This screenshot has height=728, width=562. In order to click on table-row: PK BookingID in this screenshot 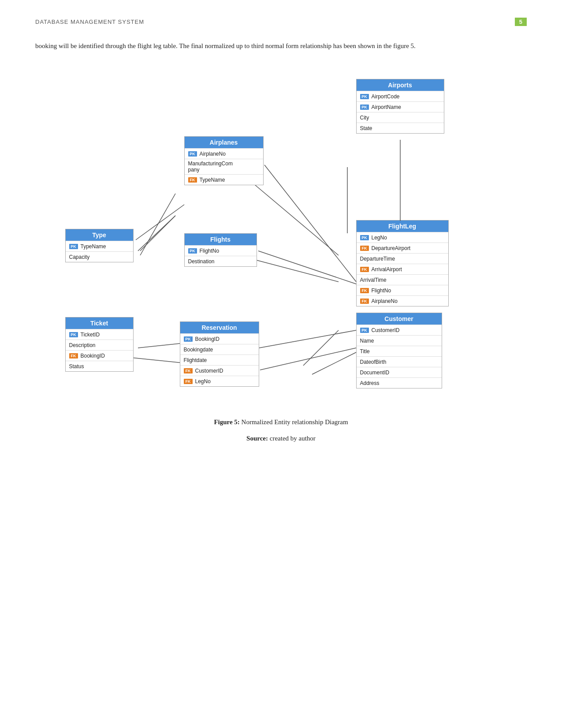, I will do `click(220, 339)`.